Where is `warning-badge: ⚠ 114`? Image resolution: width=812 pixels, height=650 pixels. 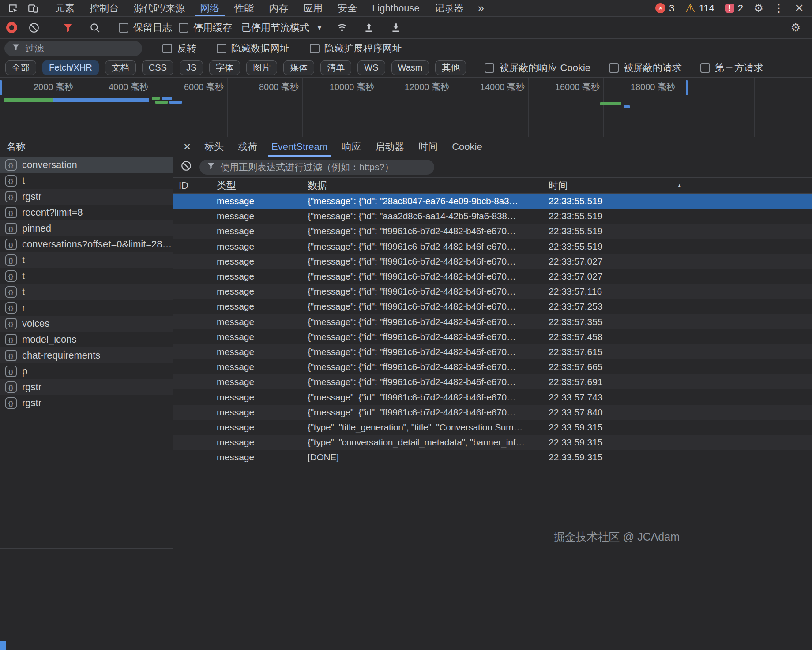
warning-badge: ⚠ 114 is located at coordinates (699, 8).